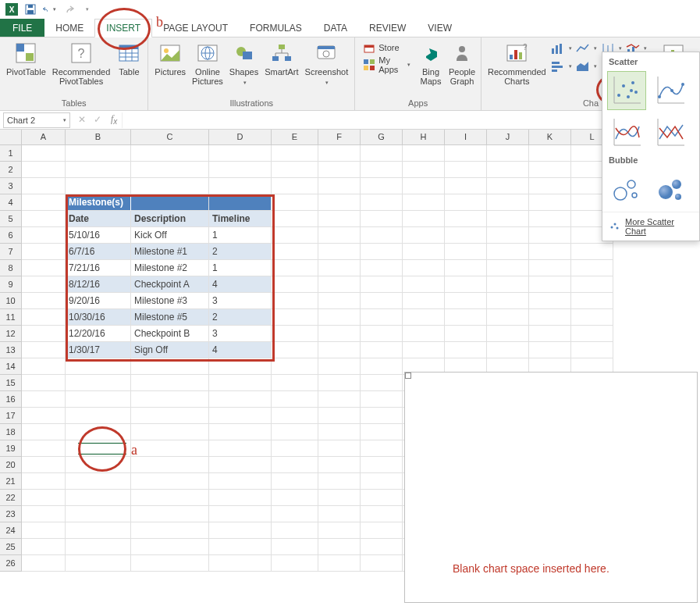  What do you see at coordinates (240, 350) in the screenshot?
I see `cell: 4` at bounding box center [240, 350].